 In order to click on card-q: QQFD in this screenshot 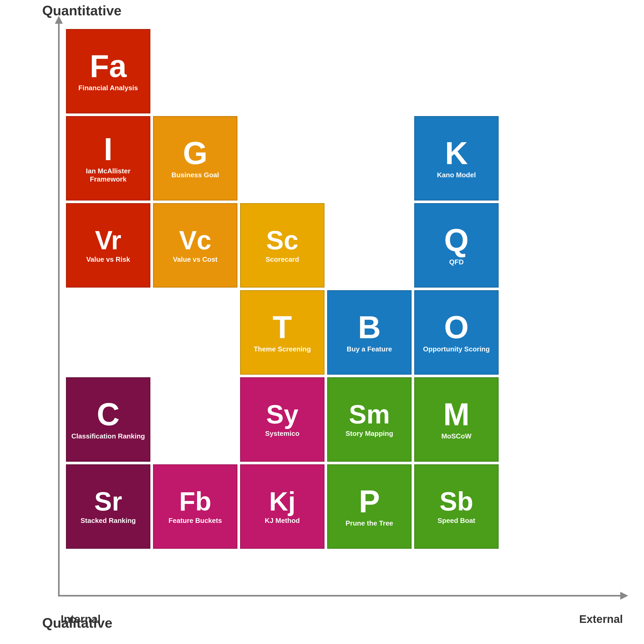, I will do `click(457, 245)`.